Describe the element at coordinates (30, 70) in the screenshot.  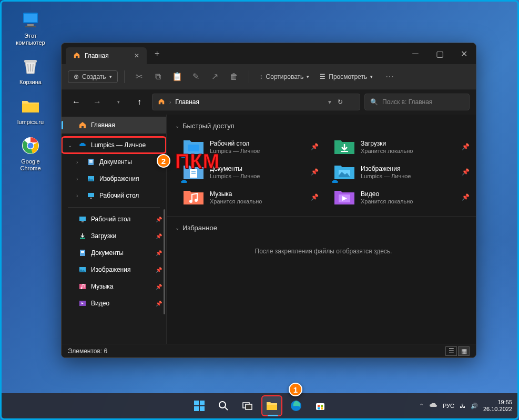
I see `desktop-icon-recycle-bin: Корзина` at that location.